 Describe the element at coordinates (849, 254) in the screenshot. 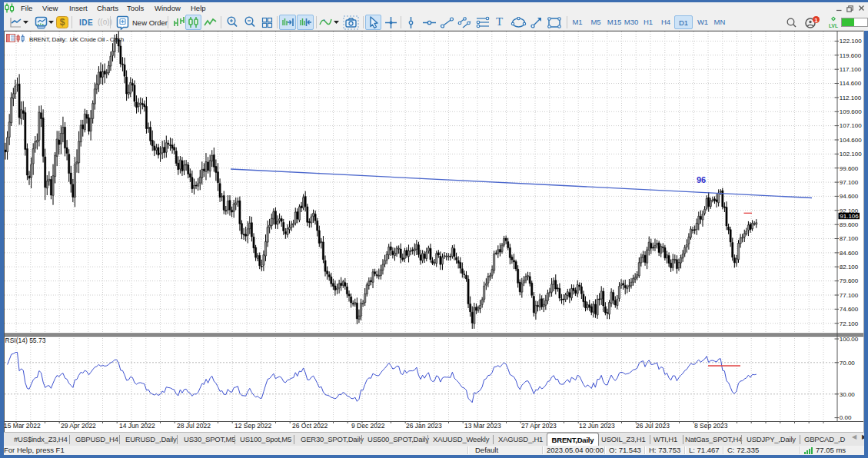

I see `svg-text: 84.600` at that location.